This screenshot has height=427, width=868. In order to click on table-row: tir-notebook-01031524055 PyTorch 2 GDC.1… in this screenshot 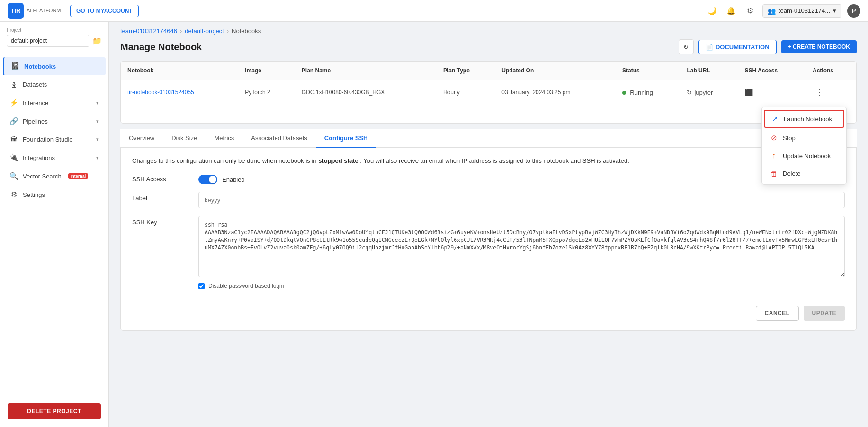, I will do `click(489, 93)`.